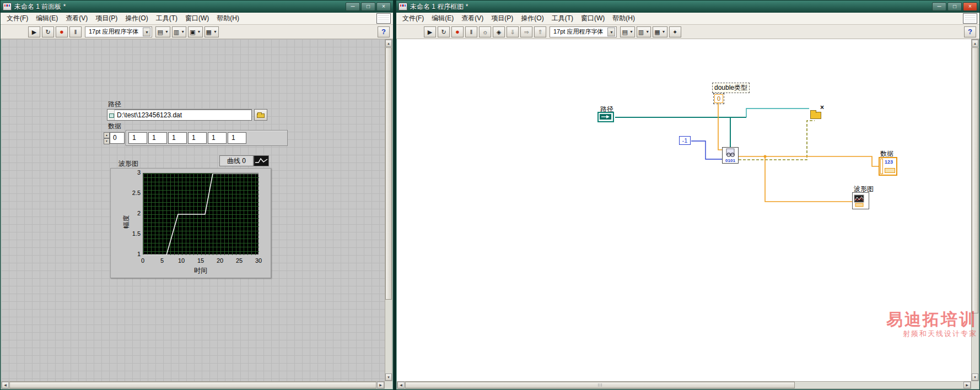  I want to click on array-index-spinner: ▲ ▼, so click(107, 138).